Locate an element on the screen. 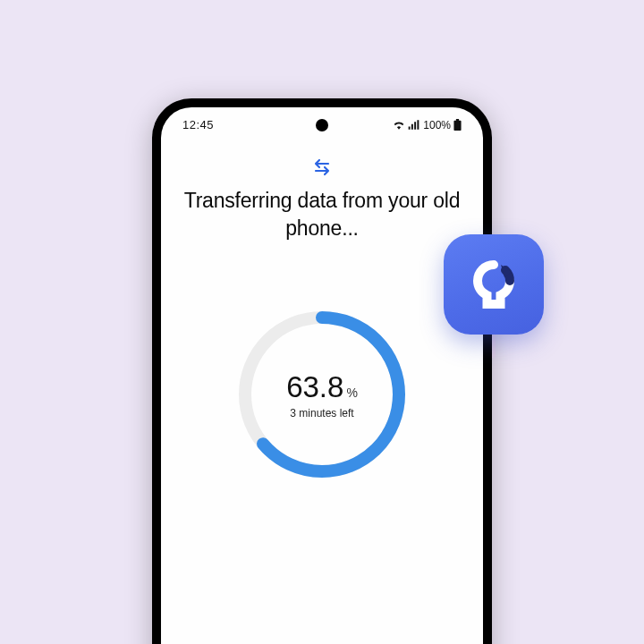 The width and height of the screenshot is (644, 644). status-time: 12:45 is located at coordinates (199, 125).